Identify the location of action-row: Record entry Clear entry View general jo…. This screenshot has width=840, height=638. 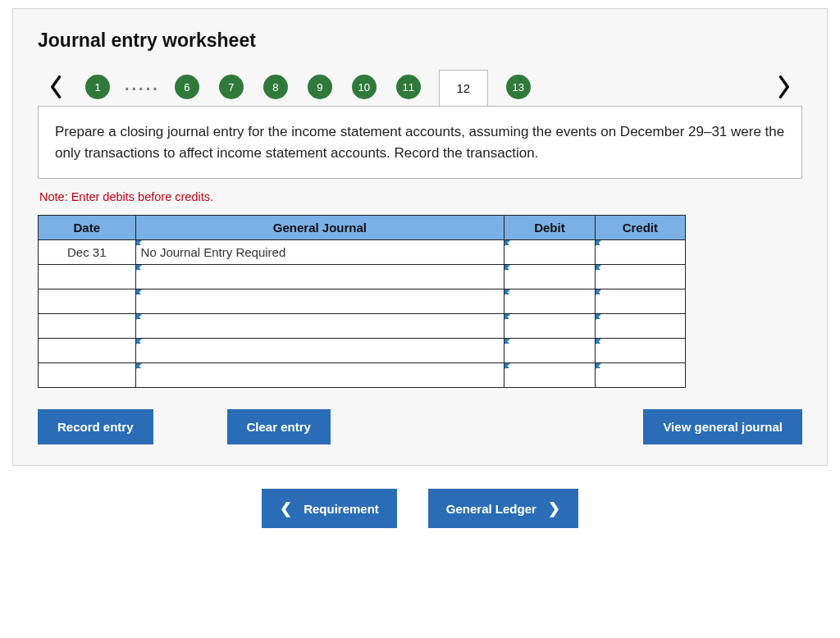
(420, 426).